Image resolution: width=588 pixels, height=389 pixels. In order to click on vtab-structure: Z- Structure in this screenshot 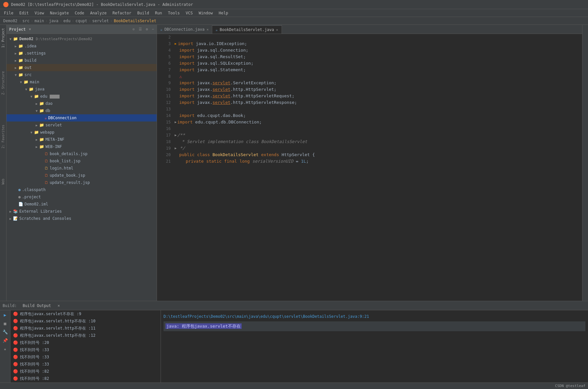, I will do `click(3, 83)`.